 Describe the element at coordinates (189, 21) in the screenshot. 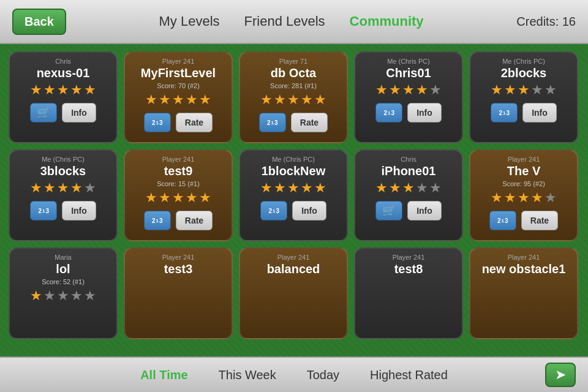

I see `nav-my-levels: My Levels` at that location.